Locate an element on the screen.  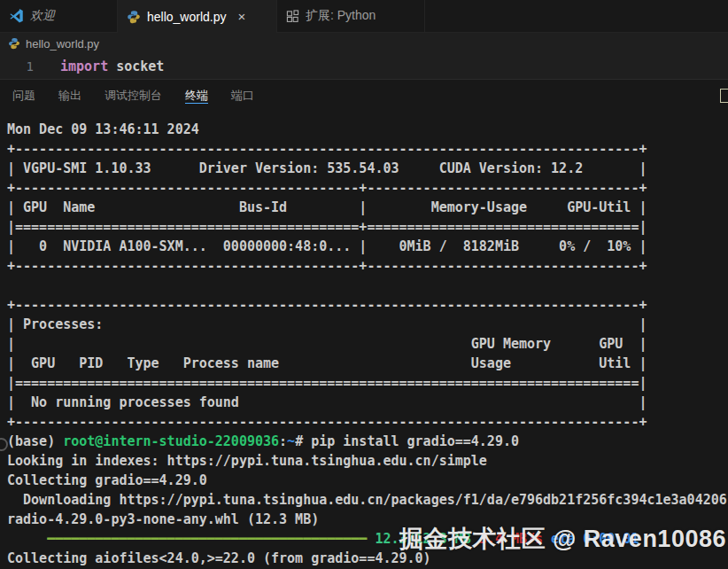
panel-tab-debug-console: 调试控制台 is located at coordinates (133, 96).